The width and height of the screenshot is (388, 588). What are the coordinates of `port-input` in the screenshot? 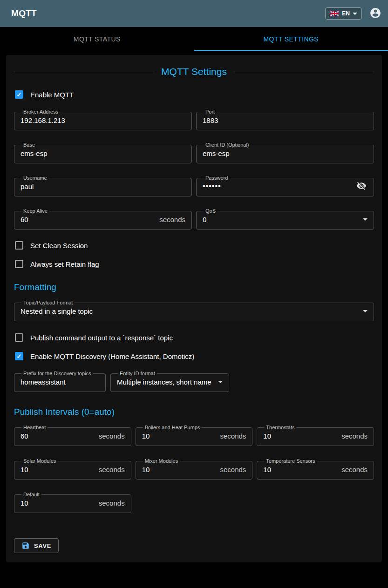 It's located at (285, 120).